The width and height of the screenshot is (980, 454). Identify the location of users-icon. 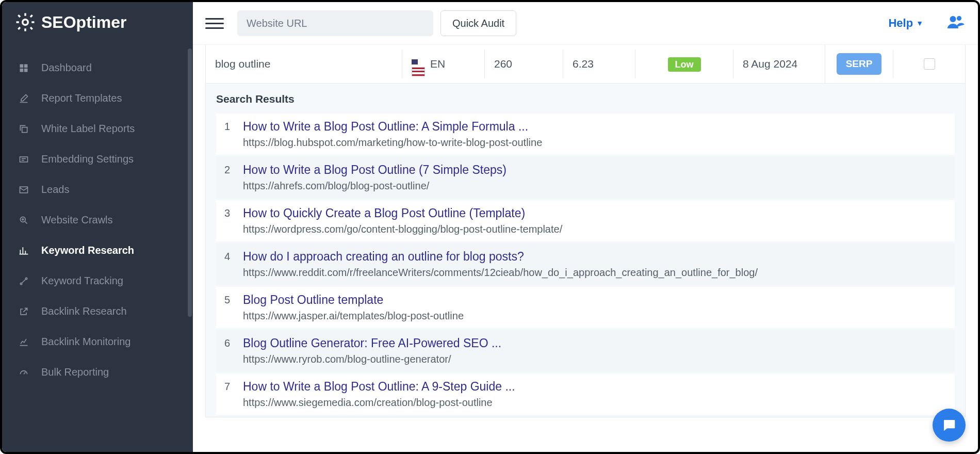
(955, 23).